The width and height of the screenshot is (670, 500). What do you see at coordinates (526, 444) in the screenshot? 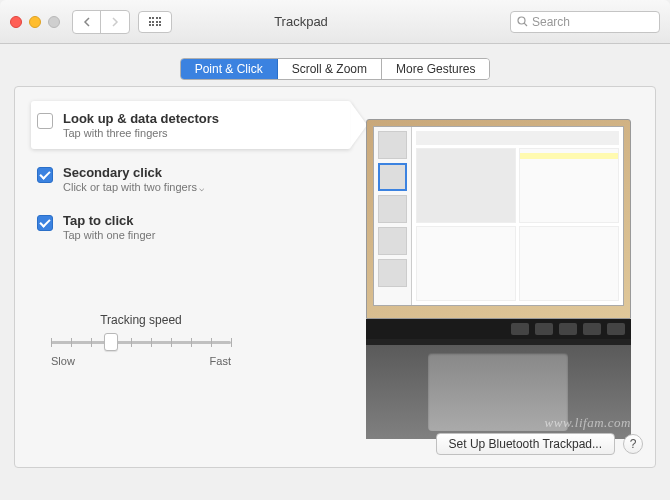
I see `setup-bluetooth-button: Set Up Bluetooth Trackpad...` at bounding box center [526, 444].